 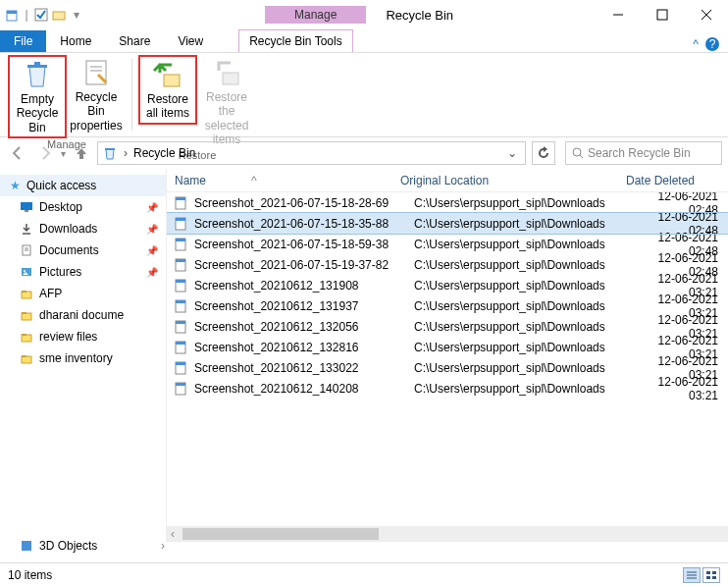 I want to click on tab-home: Home, so click(x=76, y=41).